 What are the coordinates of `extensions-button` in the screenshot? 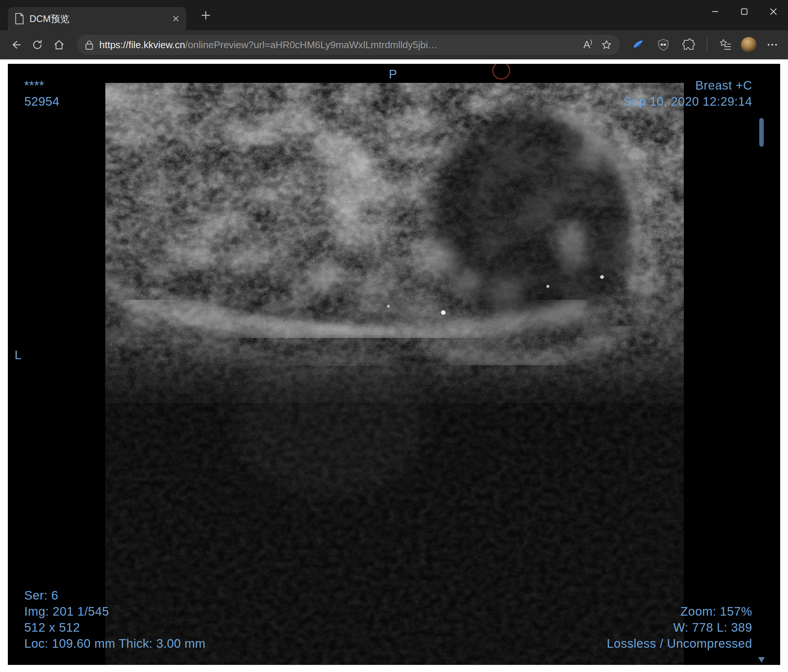 It's located at (688, 45).